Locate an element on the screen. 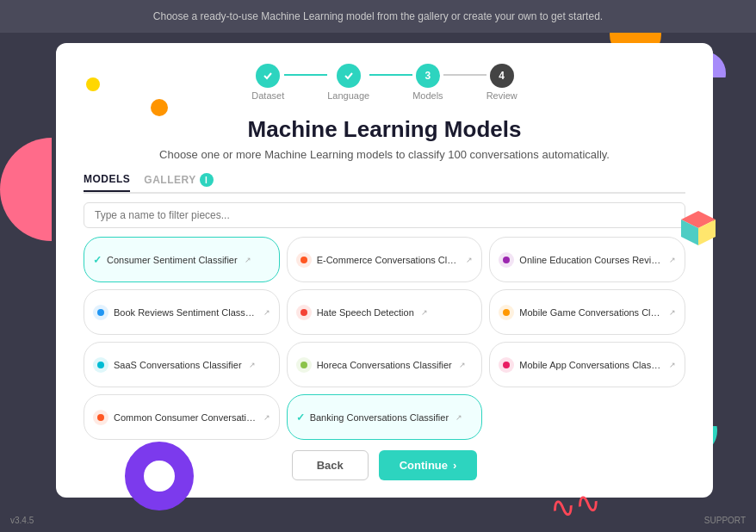 The image size is (756, 532). continue-button: Continue › is located at coordinates (429, 465).